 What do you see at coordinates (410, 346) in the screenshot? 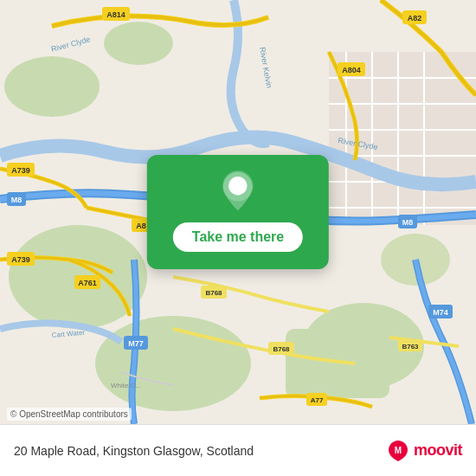
I see `svg-text: B763` at bounding box center [410, 346].